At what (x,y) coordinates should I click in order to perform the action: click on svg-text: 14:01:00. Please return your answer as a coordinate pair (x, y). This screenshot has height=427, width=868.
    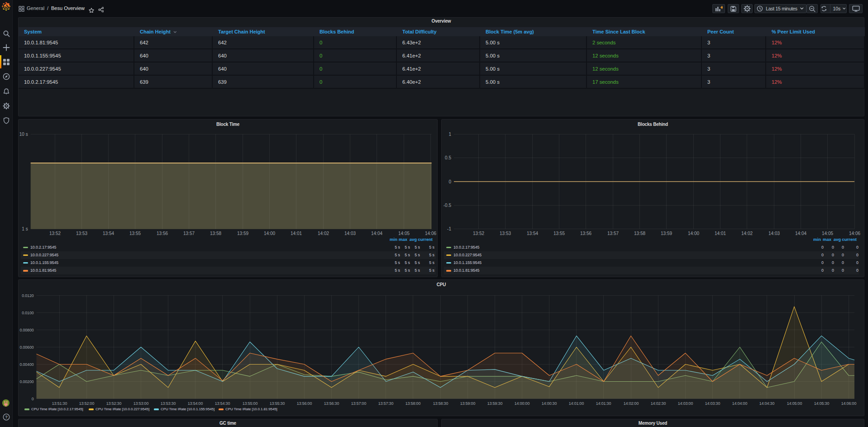
    Looking at the image, I should click on (577, 403).